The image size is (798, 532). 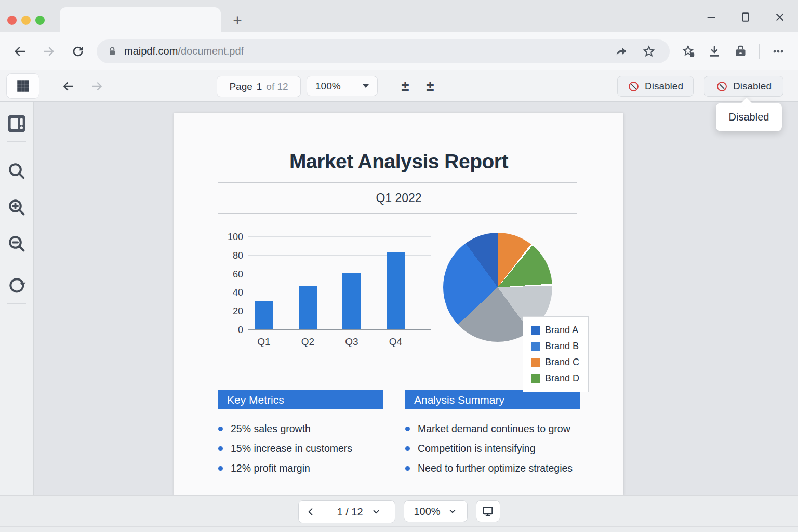 What do you see at coordinates (17, 298) in the screenshot?
I see `pdf-sidebar` at bounding box center [17, 298].